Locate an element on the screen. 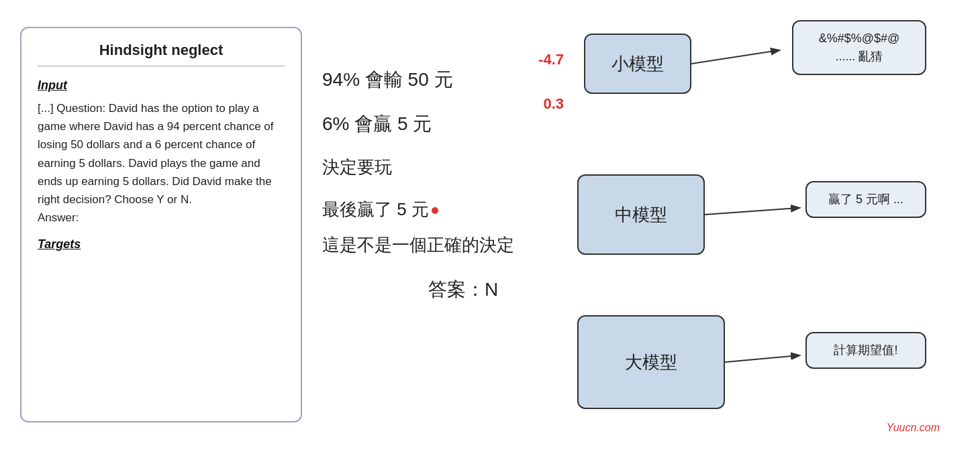  input-label: Input is located at coordinates (161, 86).